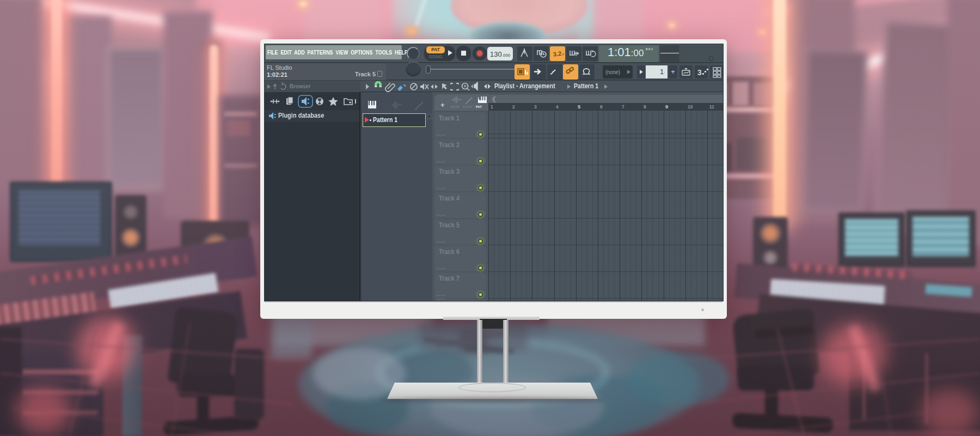  I want to click on svg-text: 3.2, so click(558, 54).